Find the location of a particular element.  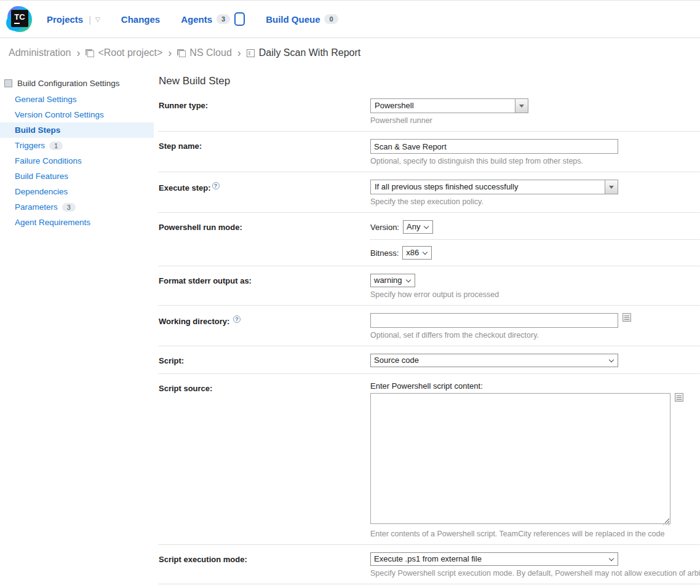

sidebar-item-label: Version Control Settings is located at coordinates (59, 114).